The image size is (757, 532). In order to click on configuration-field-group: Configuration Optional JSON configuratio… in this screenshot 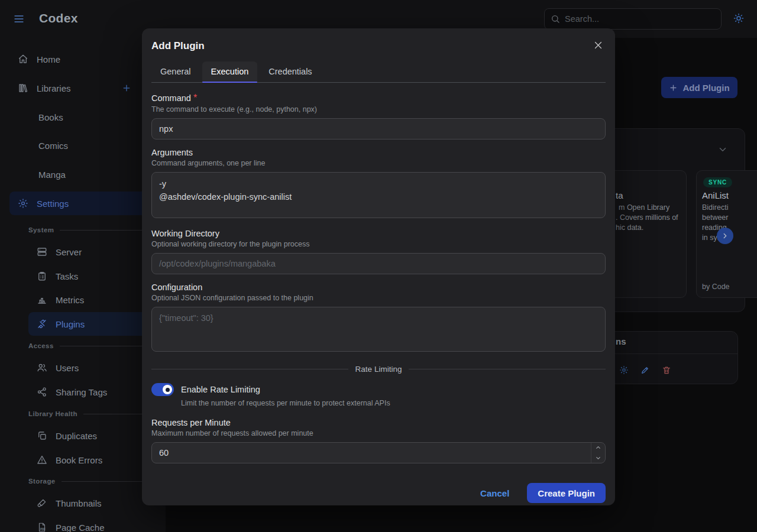, I will do `click(378, 318)`.